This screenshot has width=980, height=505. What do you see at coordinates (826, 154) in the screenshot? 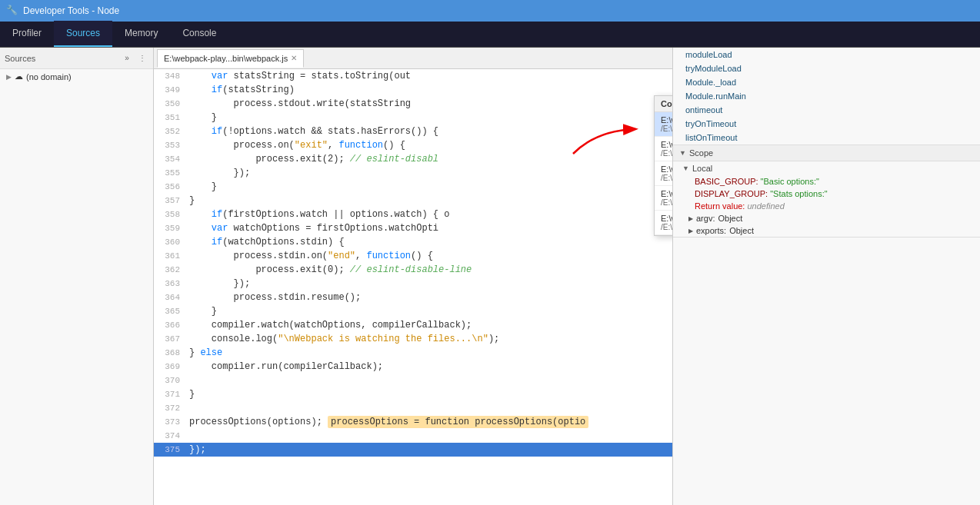
I see `scope-section-header: ▼ Scope` at bounding box center [826, 154].